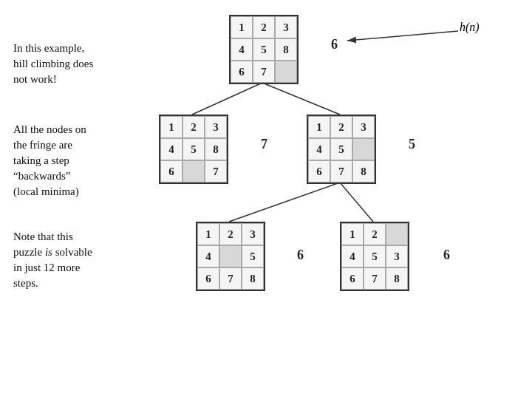  What do you see at coordinates (364, 127) in the screenshot?
I see `cell-mr3: 3` at bounding box center [364, 127].